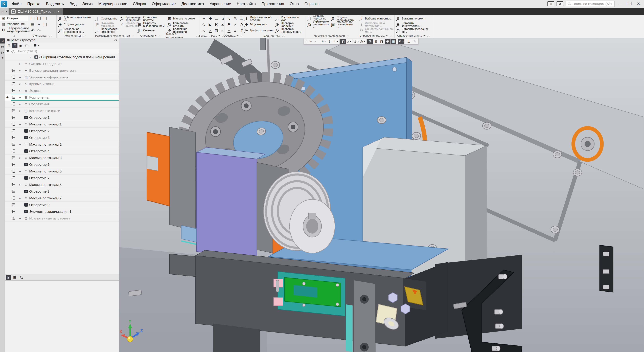 The height and width of the screenshot is (352, 644). What do you see at coordinates (4, 12) in the screenshot?
I see `home-tab: ⌂ ▾` at bounding box center [4, 12].